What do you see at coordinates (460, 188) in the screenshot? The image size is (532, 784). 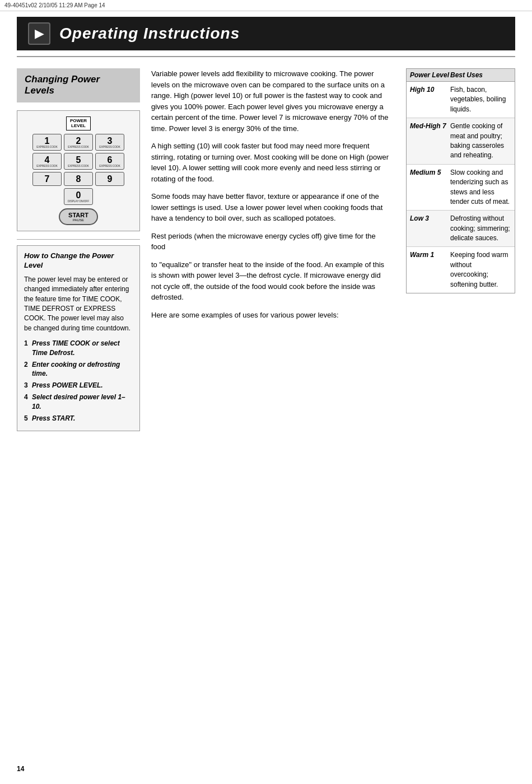 I see `table-row: Medium 5 Slow cooking and tenderizing su…` at bounding box center [460, 188].